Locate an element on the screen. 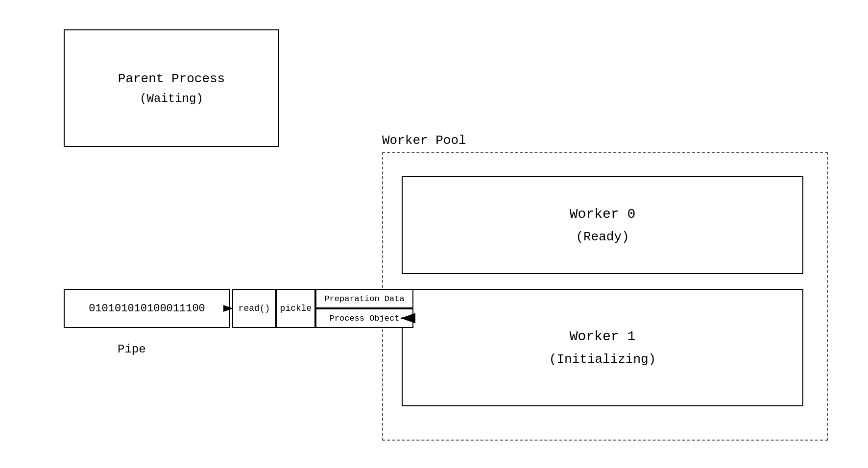 This screenshot has height=468, width=868. read-text: read() is located at coordinates (255, 308).